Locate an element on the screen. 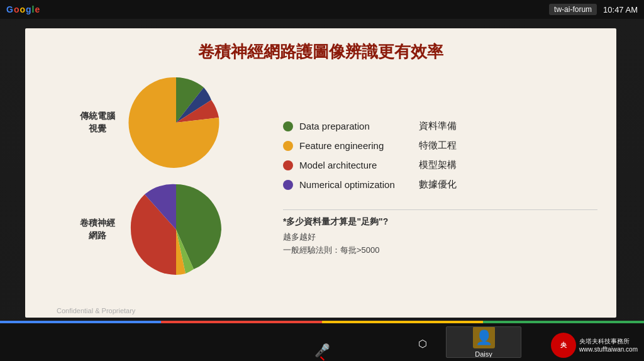 The image size is (644, 361). note-section: *多少資料量才算是"足夠"? 越多越好 一般經驗法則：每批>5000 is located at coordinates (440, 233).